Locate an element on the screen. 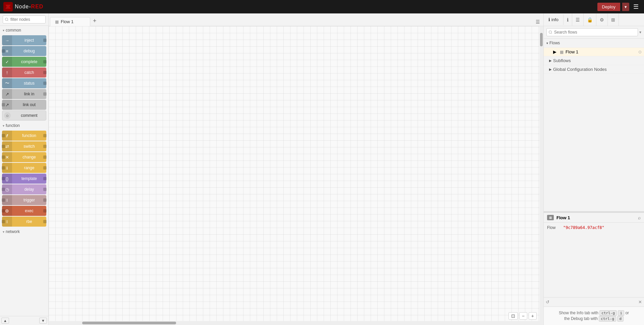 The width and height of the screenshot is (644, 325). right-tab-lock-btn: 🔒 is located at coordinates (590, 19).